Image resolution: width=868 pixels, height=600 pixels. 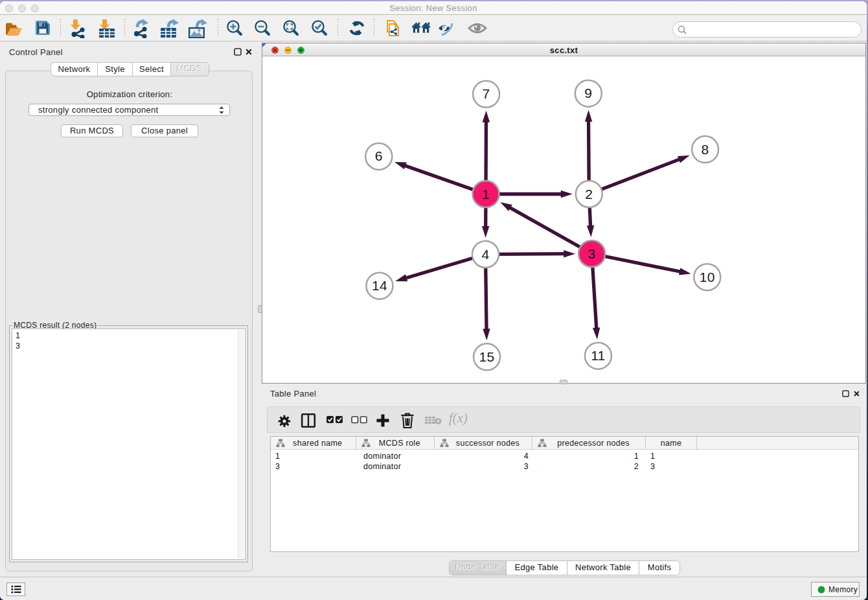 What do you see at coordinates (598, 355) in the screenshot?
I see `svg-text: 11` at bounding box center [598, 355].